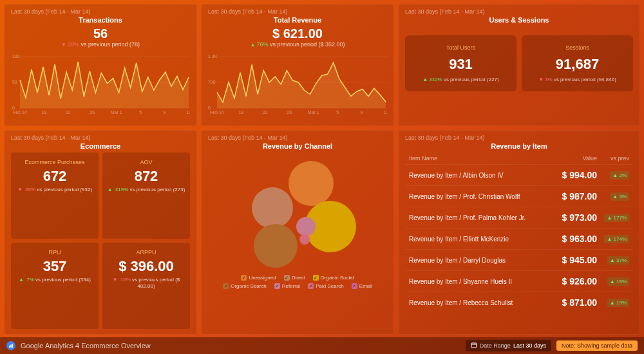  What do you see at coordinates (86, 346) in the screenshot?
I see `page-title: Google Analytics 4 Ecommerce Overview` at bounding box center [86, 346].